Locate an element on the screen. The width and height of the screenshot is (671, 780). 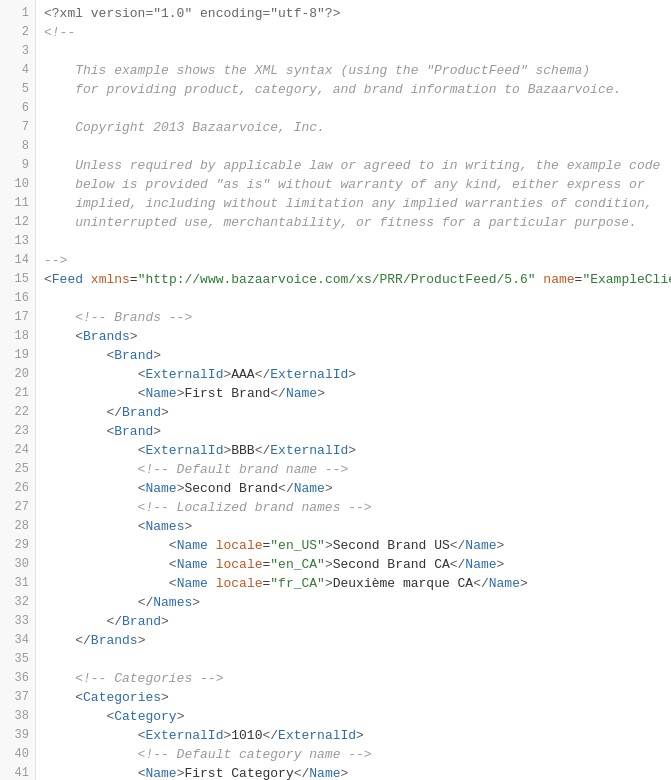
line-number: 39 is located at coordinates (18, 736).